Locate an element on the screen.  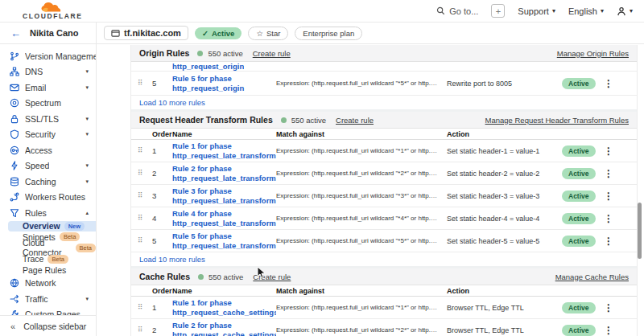
account-menu: ▾ is located at coordinates (625, 11).